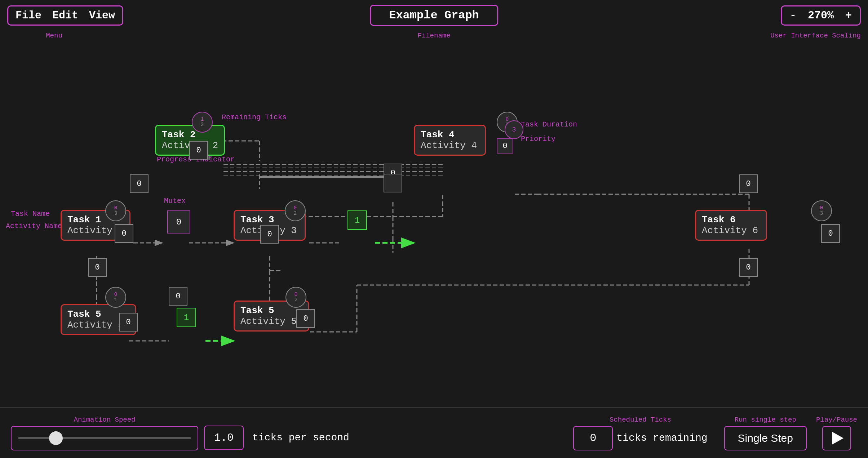 This screenshot has height=458, width=868. Describe the element at coordinates (105, 420) in the screenshot. I see `animation-speed-label: Animation Speed` at that location.